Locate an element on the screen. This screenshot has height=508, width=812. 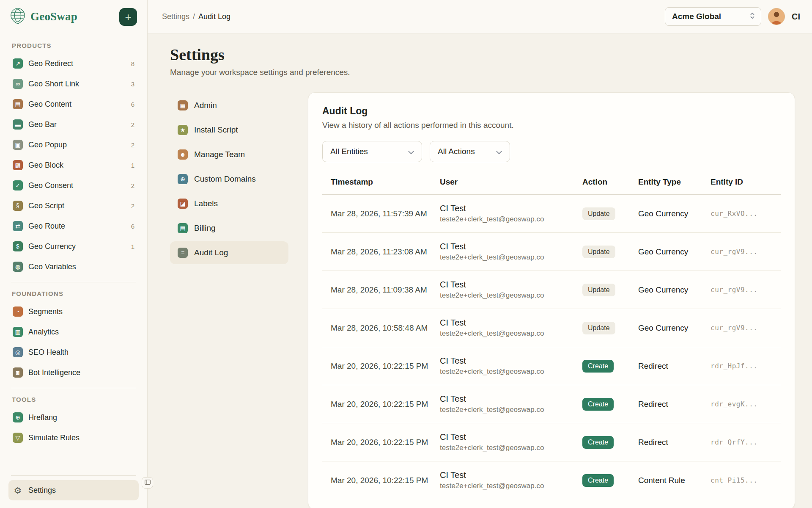
settings-nav-item-custom-domains: ⊕ Custom Domains is located at coordinates (229, 179).